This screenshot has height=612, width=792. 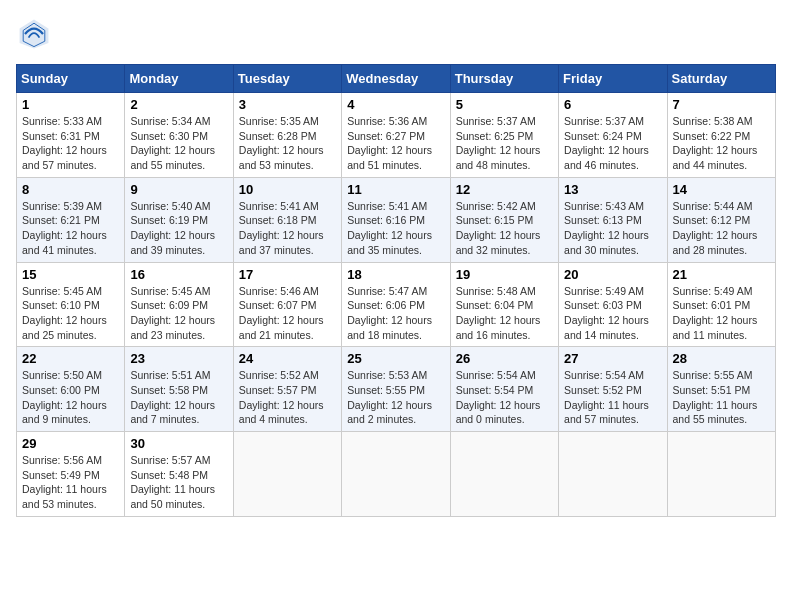 I want to click on day-info: Sunrise: 5:46 AMSunset: 6:07 PMDaylight:…, so click(x=288, y=314).